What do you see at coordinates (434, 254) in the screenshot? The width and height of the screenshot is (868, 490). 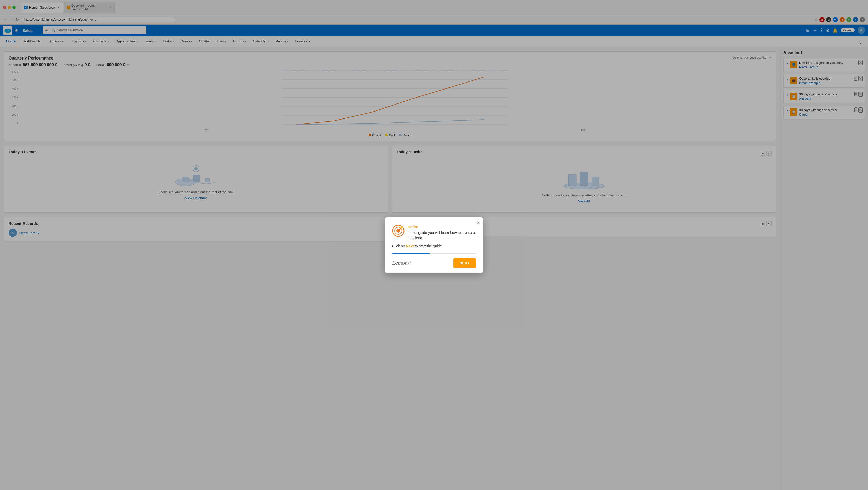 I see `modal-progress` at bounding box center [434, 254].